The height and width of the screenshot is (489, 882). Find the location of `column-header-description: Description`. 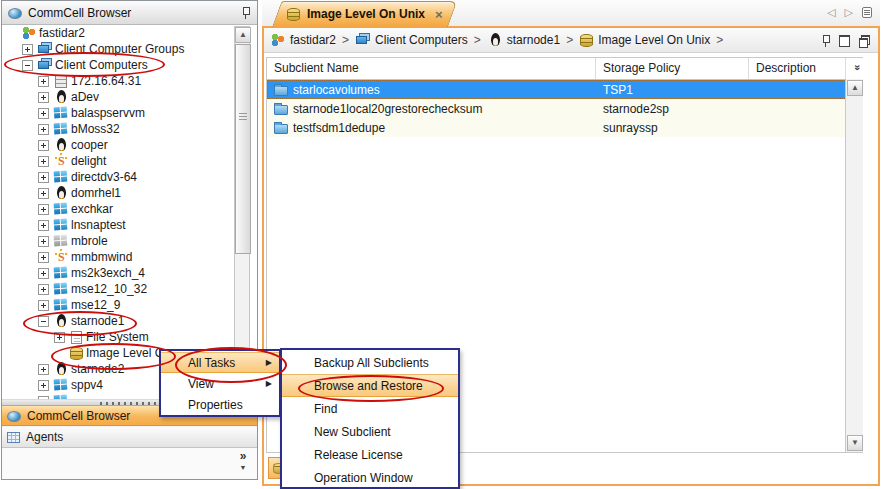

column-header-description: Description is located at coordinates (798, 68).